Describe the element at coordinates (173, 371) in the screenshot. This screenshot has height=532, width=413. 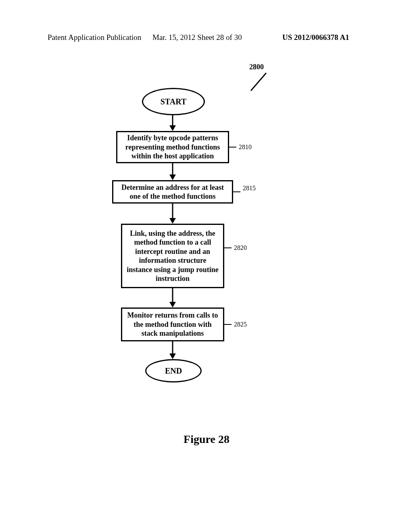
I see `terminator-end: END` at that location.